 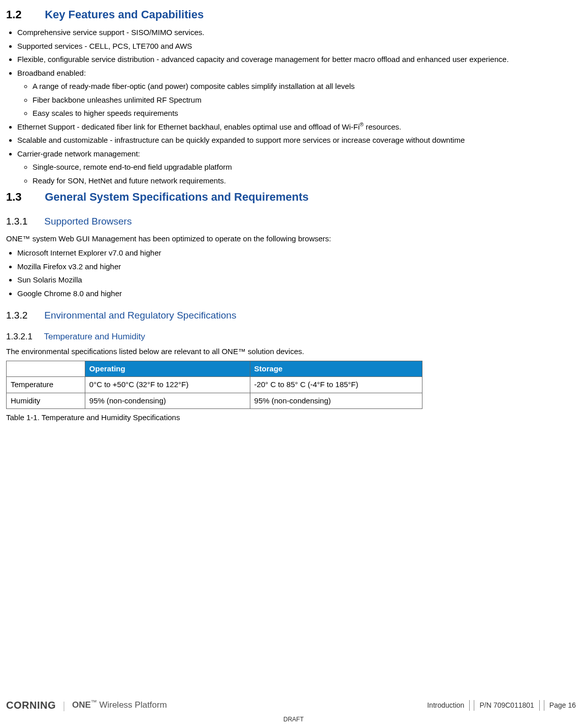 I want to click on table-cell: Temperature, so click(x=46, y=385).